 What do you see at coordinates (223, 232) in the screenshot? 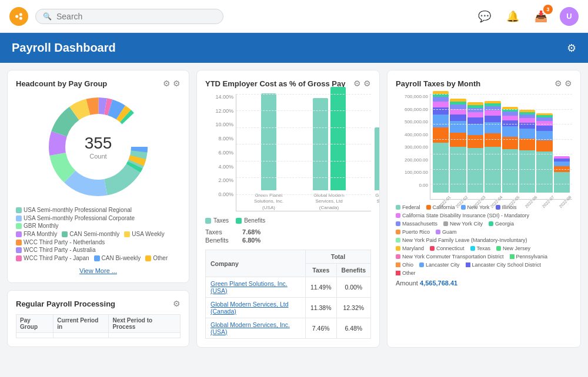
I see `taxes-stat-label: Taxes` at bounding box center [223, 232].